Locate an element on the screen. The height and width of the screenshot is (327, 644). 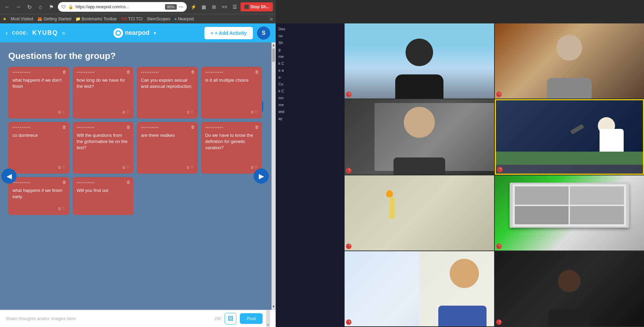
stop-share-button: ⬛ Stop Sh... is located at coordinates (257, 7).